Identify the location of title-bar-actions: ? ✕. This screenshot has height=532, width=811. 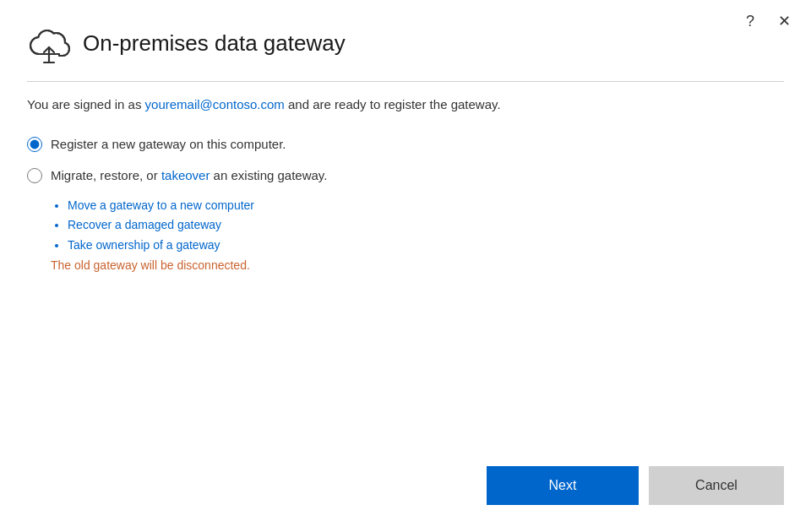
(769, 21).